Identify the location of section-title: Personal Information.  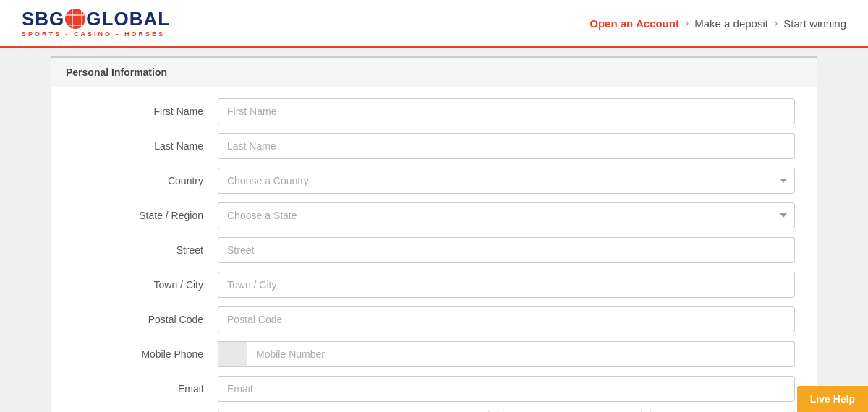
(116, 72).